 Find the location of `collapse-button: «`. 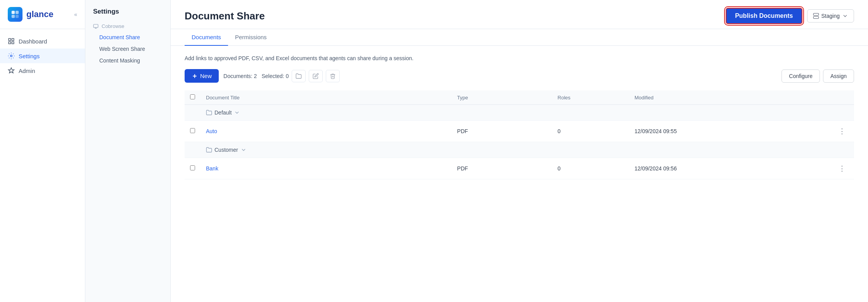

collapse-button: « is located at coordinates (76, 14).